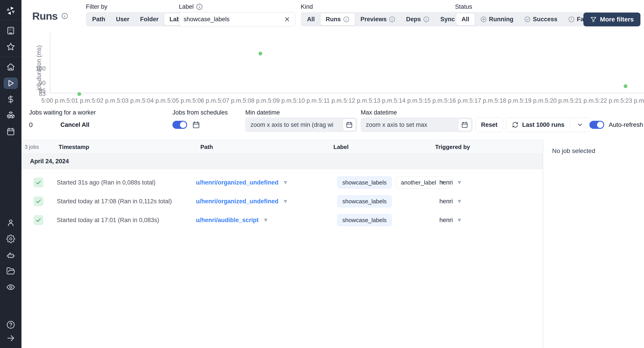  What do you see at coordinates (104, 101) in the screenshot?
I see `x-tick-label: 5:02 p.m.` at bounding box center [104, 101].